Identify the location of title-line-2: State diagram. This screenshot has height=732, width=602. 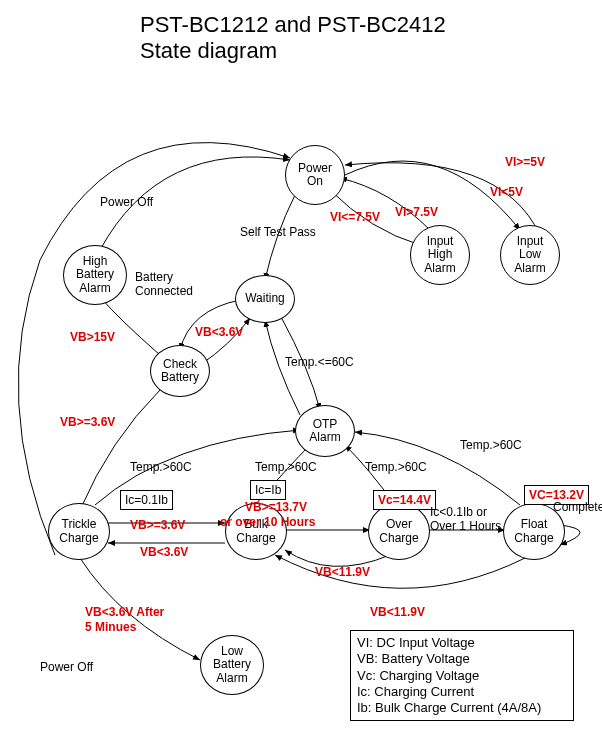
(208, 51).